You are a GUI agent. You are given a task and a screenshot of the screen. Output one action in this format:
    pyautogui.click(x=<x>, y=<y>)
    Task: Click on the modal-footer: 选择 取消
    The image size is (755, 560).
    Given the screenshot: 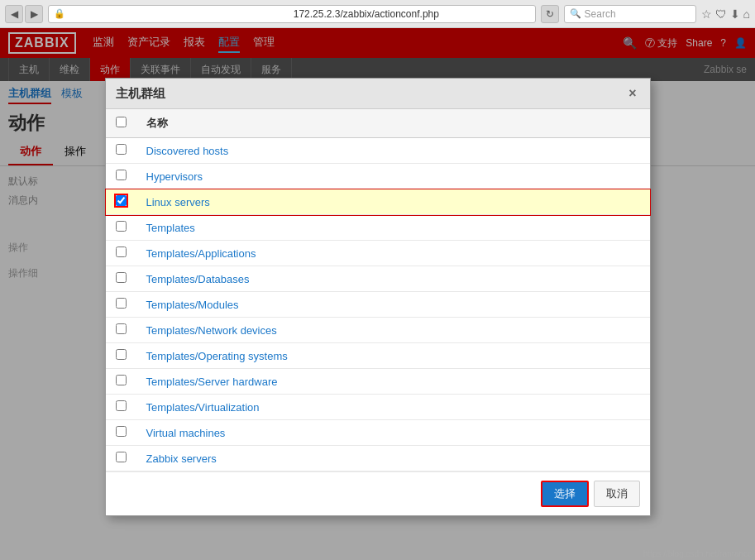 What is the action you would take?
    pyautogui.click(x=378, y=493)
    